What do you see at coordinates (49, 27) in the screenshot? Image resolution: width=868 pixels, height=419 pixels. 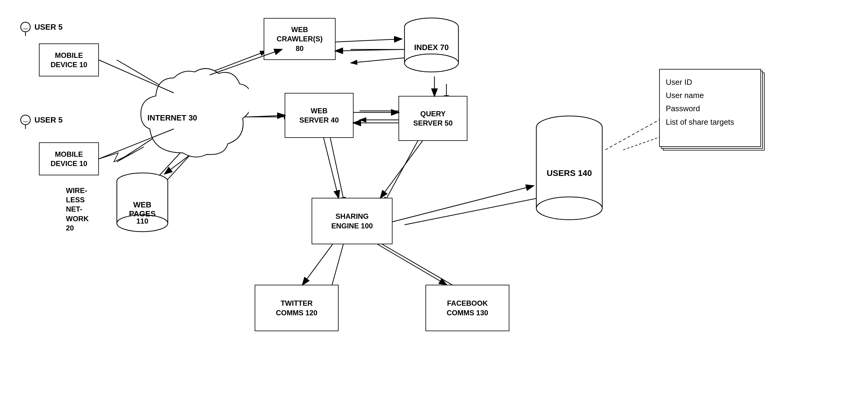 I see `user1-label: USER 5` at bounding box center [49, 27].